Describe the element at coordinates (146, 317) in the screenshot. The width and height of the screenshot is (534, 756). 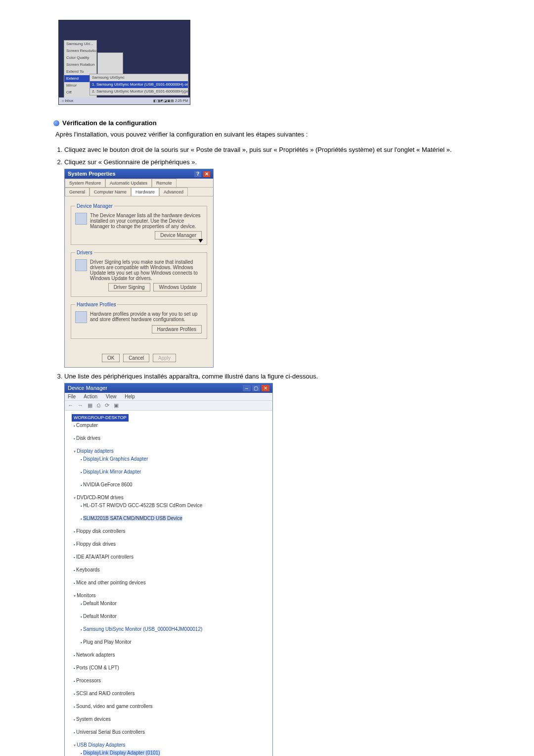
I see `hw-profiles-text: Hardware profiles provide a way for you …` at that location.